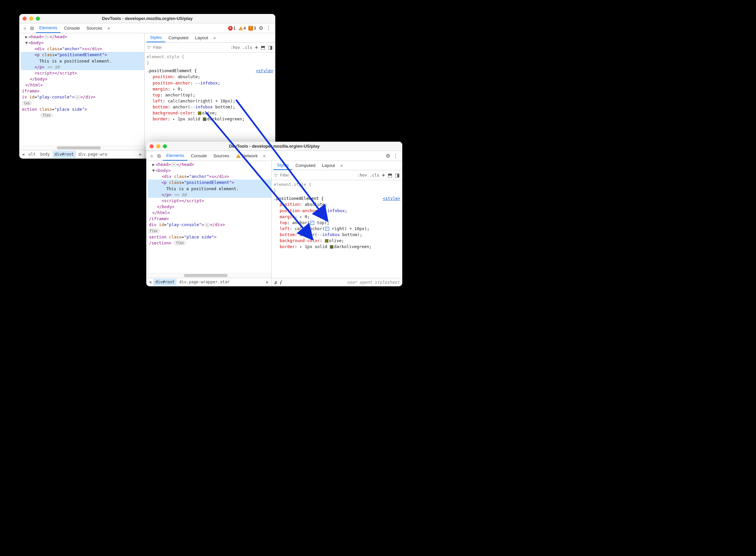 This screenshot has height=556, width=756. Describe the element at coordinates (247, 156) in the screenshot. I see `tab-network: Network` at that location.